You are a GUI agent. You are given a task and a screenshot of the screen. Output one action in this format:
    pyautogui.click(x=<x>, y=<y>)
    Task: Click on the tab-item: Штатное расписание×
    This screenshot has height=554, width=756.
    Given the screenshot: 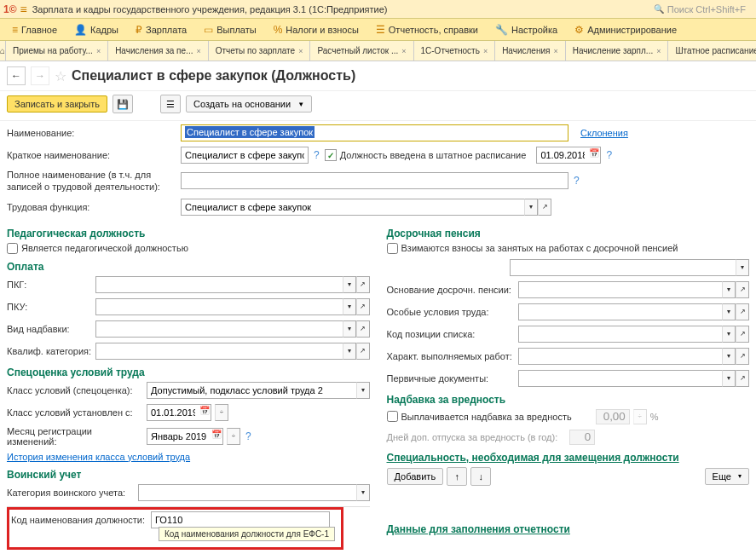 What is the action you would take?
    pyautogui.click(x=713, y=51)
    